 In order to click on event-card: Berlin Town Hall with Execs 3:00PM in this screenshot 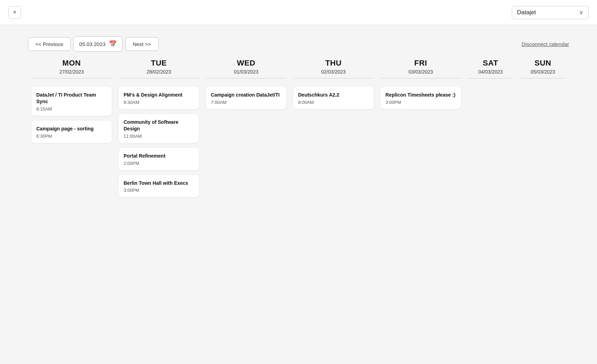, I will do `click(159, 186)`.